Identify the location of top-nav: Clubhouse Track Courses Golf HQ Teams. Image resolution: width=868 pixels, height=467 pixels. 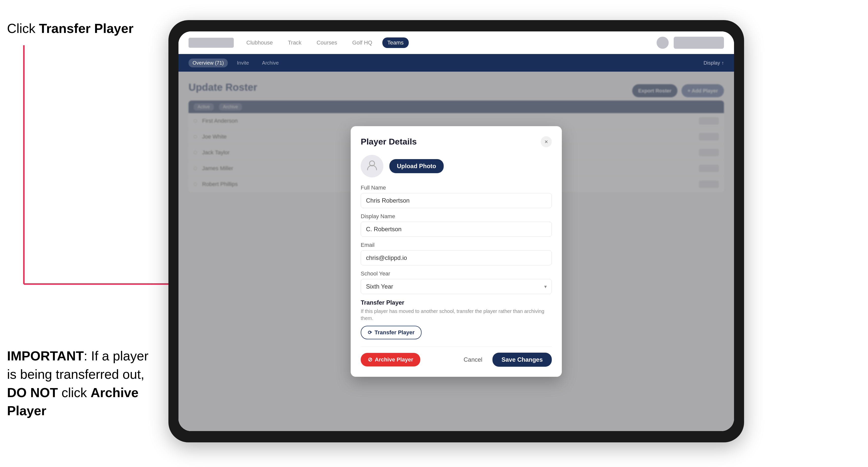
(456, 42).